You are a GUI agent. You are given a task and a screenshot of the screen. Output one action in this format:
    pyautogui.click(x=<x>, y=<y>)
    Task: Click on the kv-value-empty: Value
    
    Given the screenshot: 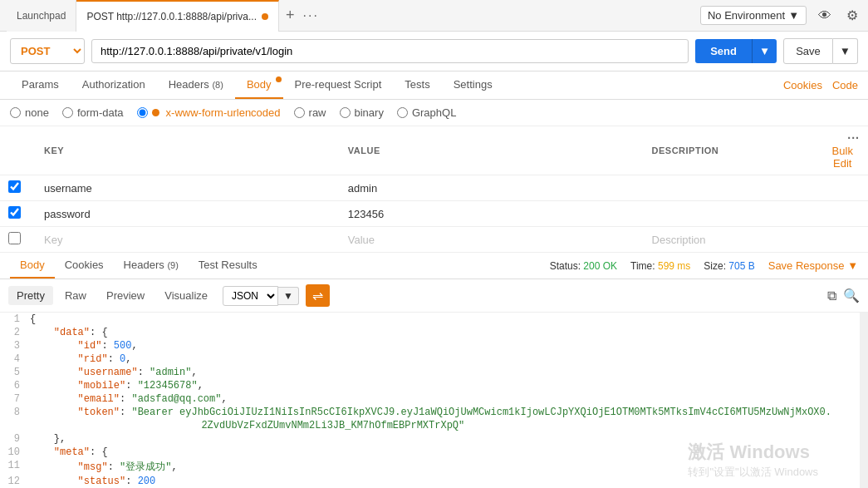 What is the action you would take?
    pyautogui.click(x=492, y=239)
    